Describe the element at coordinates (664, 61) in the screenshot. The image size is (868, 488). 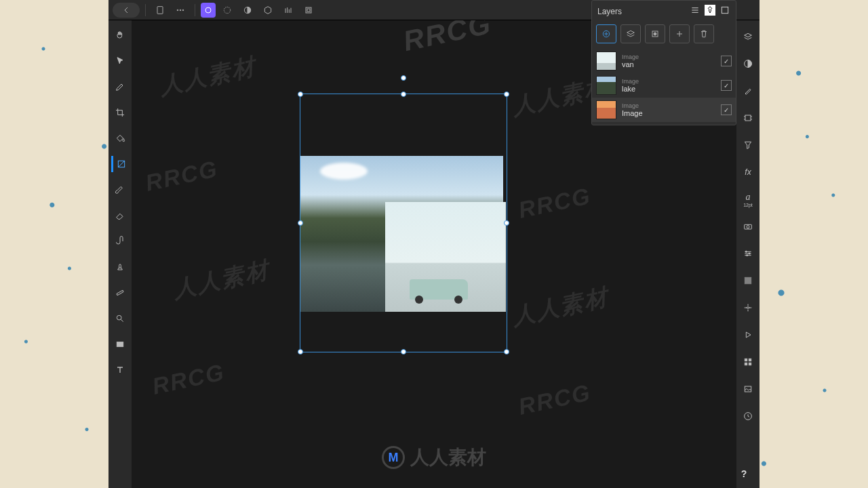
I see `layer-row-van: Image van ✓` at that location.